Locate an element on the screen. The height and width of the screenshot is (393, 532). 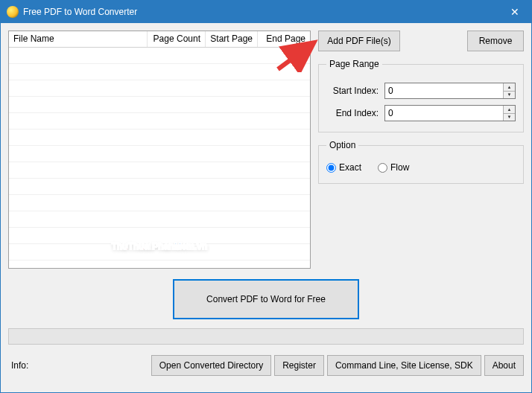
close-button: ✕ is located at coordinates (514, 12).